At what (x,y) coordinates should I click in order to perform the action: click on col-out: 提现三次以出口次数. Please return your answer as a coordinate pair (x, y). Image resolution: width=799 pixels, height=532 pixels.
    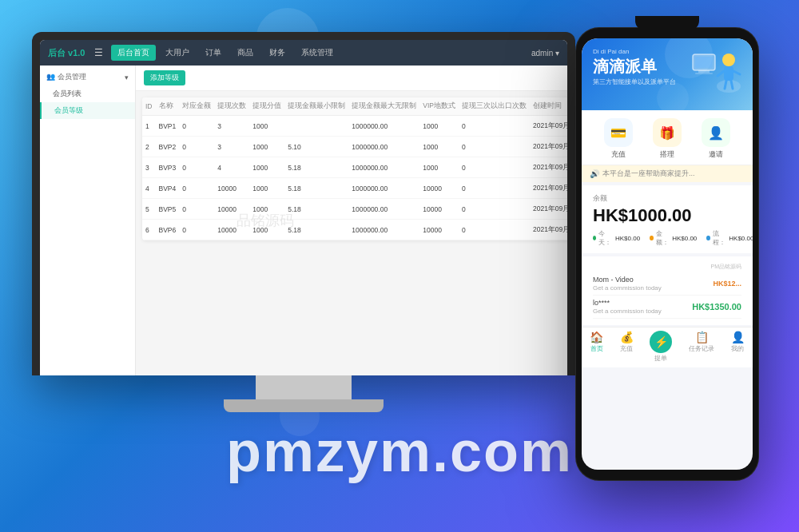
    Looking at the image, I should click on (494, 107).